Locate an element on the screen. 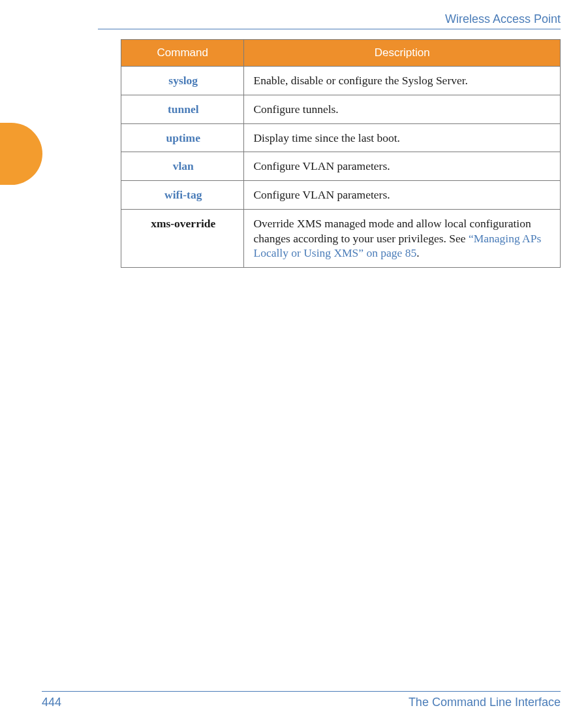 The height and width of the screenshot is (725, 588). header-title: Wireless Access Point is located at coordinates (281, 20).